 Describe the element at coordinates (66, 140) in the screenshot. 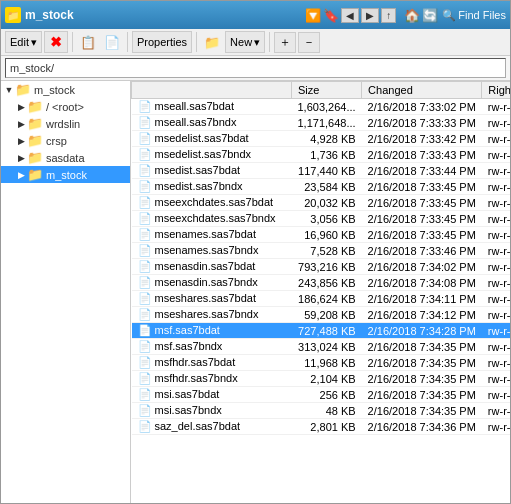

I see `tree-item-crsp: ▶ 📁 crsp` at that location.